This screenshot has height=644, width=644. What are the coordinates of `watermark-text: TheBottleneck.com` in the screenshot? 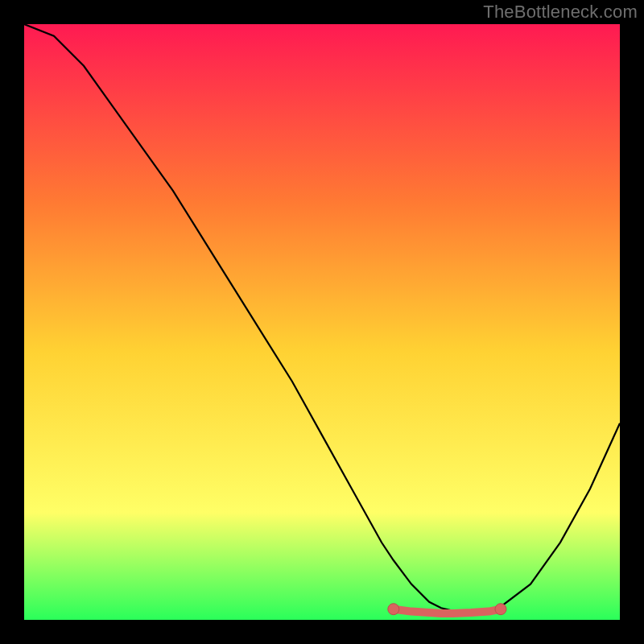 It's located at (560, 12).